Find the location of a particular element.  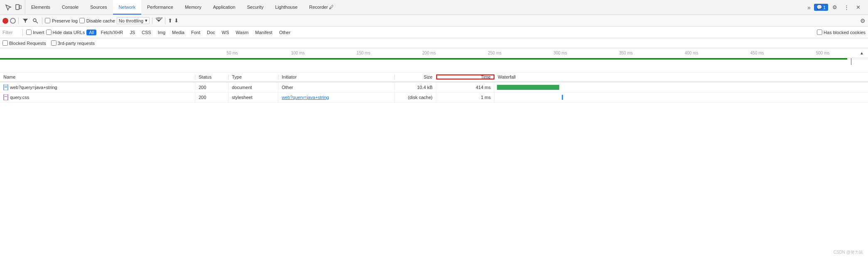

progress-bar-cursor is located at coordinates (851, 62).